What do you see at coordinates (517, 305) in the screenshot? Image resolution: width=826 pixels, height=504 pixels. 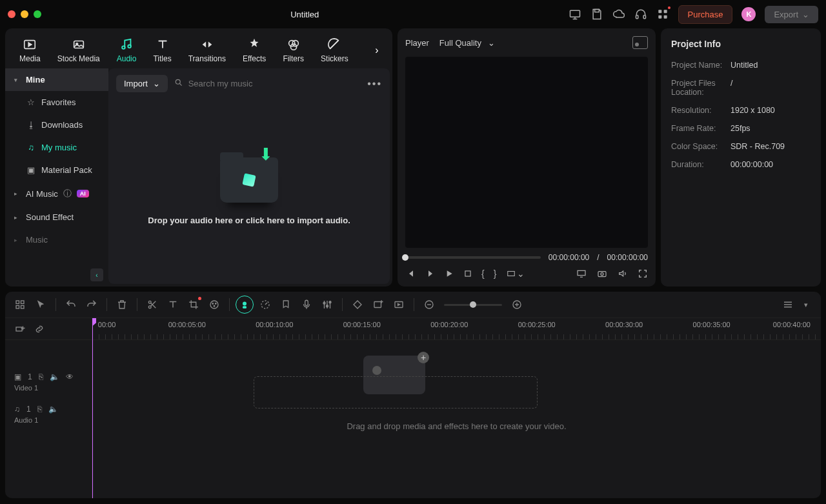 I see `zoom-in-icon` at bounding box center [517, 305].